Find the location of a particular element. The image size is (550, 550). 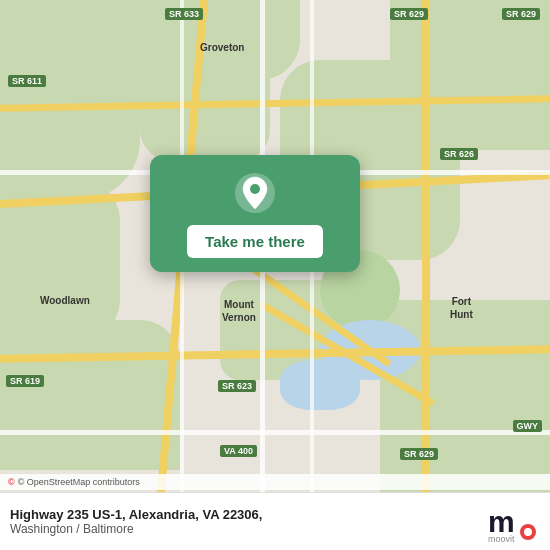

road-badge-sr626: SR 626 is located at coordinates (459, 154).